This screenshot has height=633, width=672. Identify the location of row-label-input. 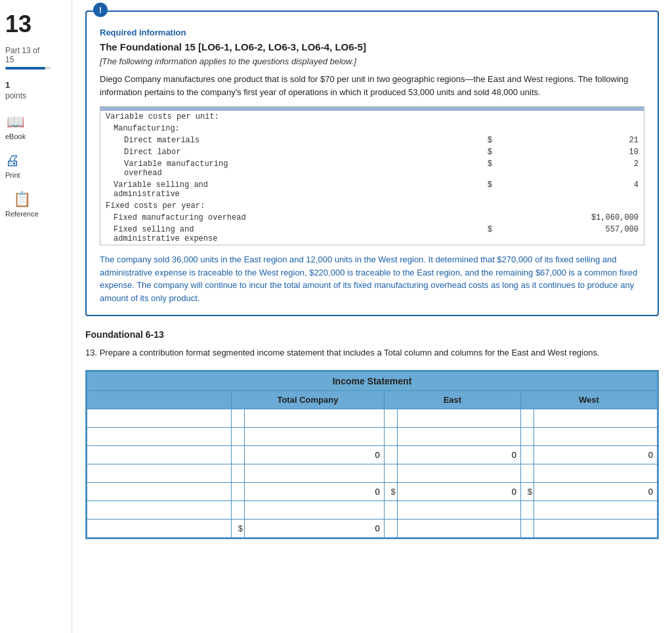
(159, 419).